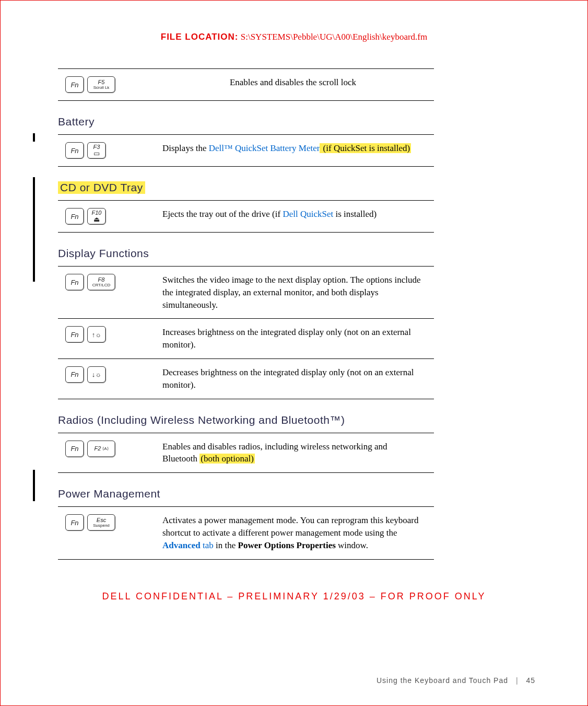 This screenshot has height=706, width=588. What do you see at coordinates (97, 216) in the screenshot?
I see `f10-key-icon: F10 ⏏` at bounding box center [97, 216].